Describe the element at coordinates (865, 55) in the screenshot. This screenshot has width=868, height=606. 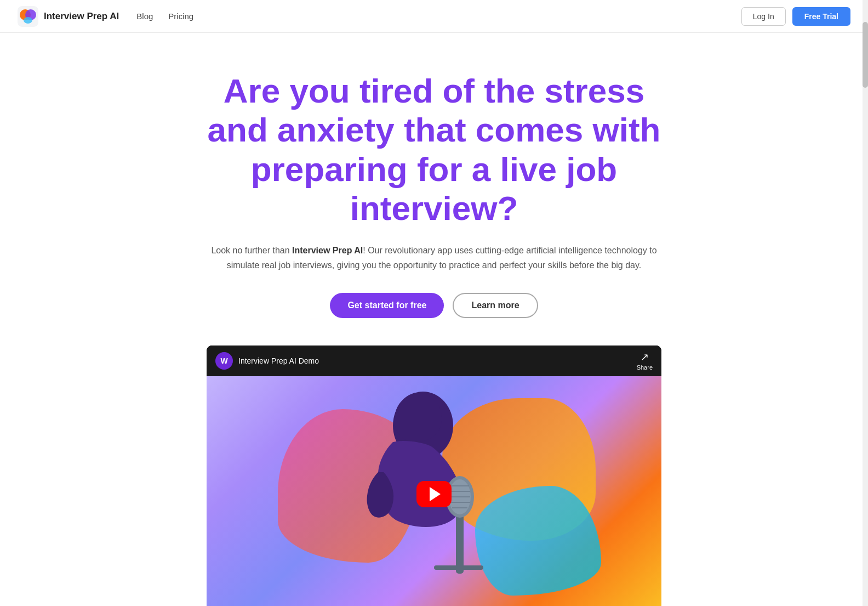
I see `scrollbar-thumb` at that location.